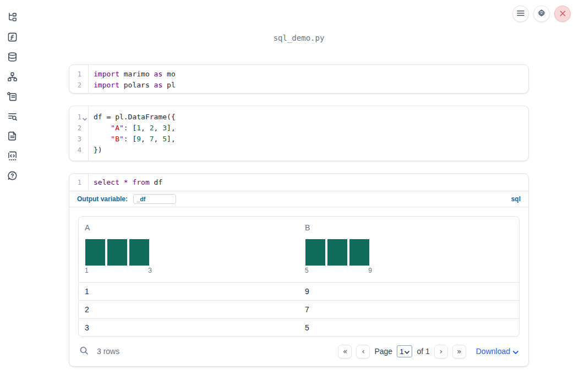 This screenshot has width=574, height=392. I want to click on row-count-label: 3 rows, so click(108, 351).